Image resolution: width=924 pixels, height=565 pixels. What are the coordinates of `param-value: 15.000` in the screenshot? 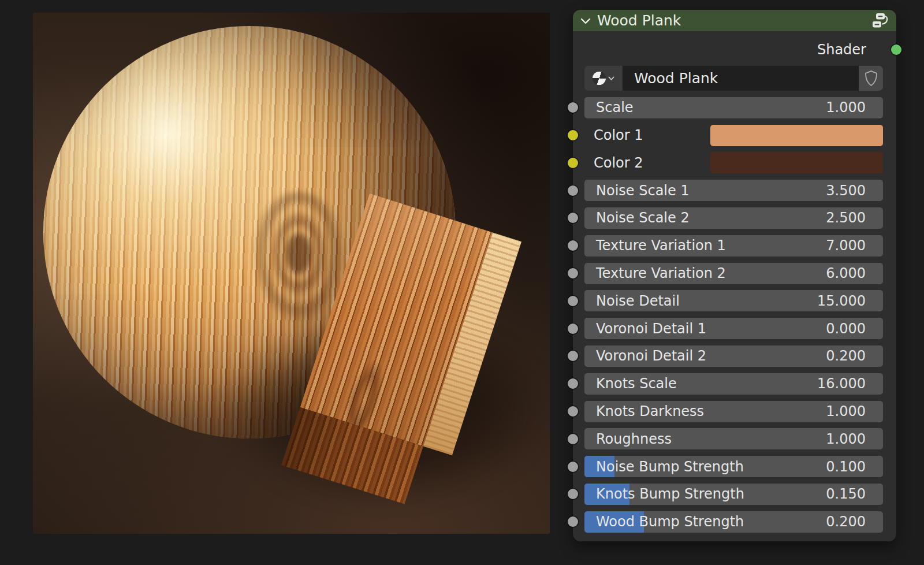 It's located at (850, 301).